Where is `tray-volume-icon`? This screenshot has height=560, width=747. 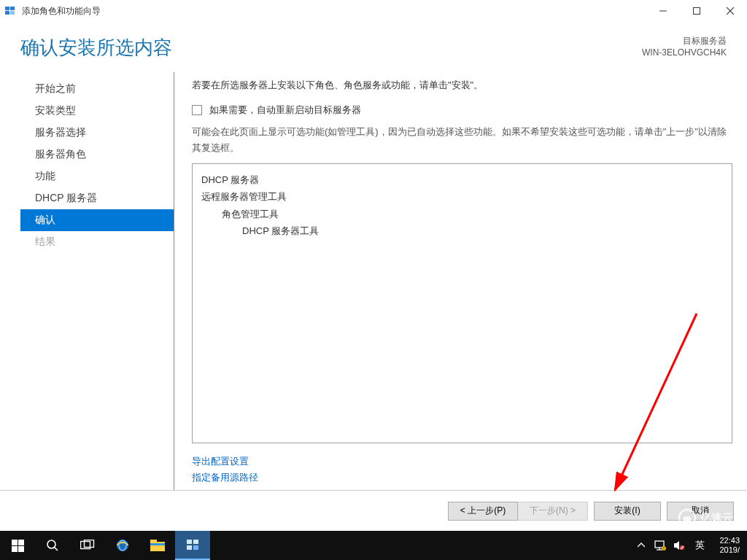
tray-volume-icon is located at coordinates (679, 545).